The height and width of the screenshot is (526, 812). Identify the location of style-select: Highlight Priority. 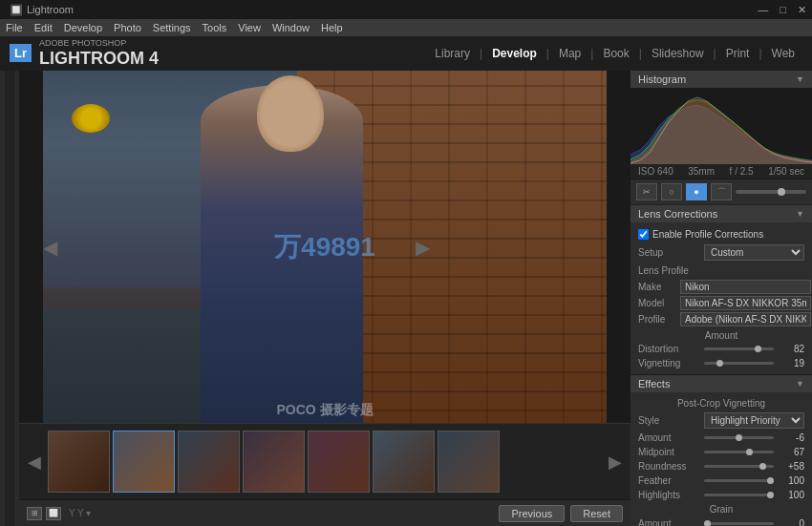
(755, 420).